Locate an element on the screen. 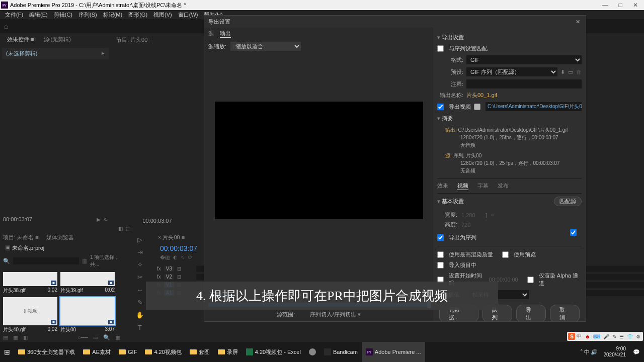 This screenshot has width=644, height=362. export-settings-head: 导出设置 is located at coordinates (509, 37).